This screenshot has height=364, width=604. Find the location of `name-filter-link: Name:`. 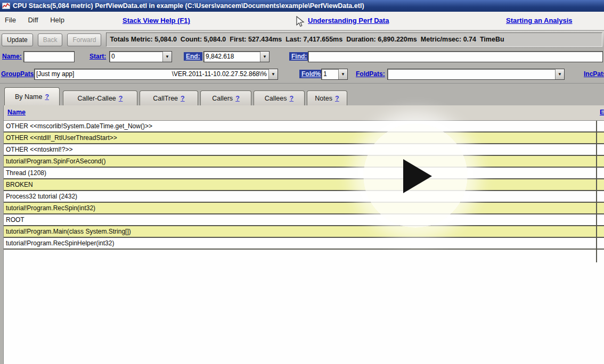

name-filter-link: Name: is located at coordinates (12, 56).